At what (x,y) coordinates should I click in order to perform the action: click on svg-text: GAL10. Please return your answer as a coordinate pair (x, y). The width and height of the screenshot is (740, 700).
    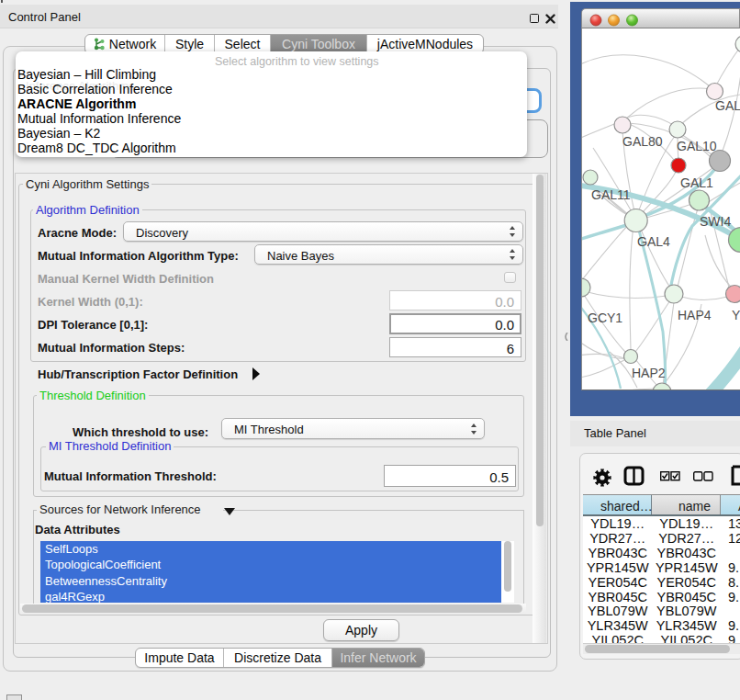
    Looking at the image, I should click on (697, 146).